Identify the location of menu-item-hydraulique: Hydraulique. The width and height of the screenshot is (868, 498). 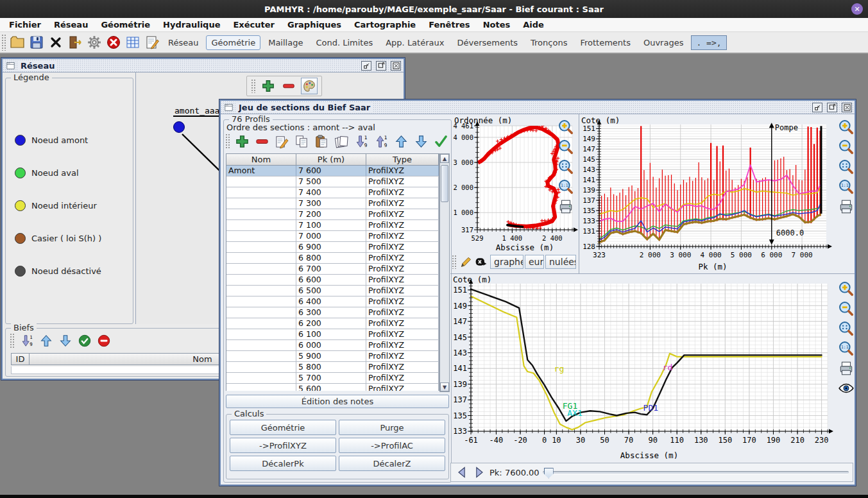
(191, 24).